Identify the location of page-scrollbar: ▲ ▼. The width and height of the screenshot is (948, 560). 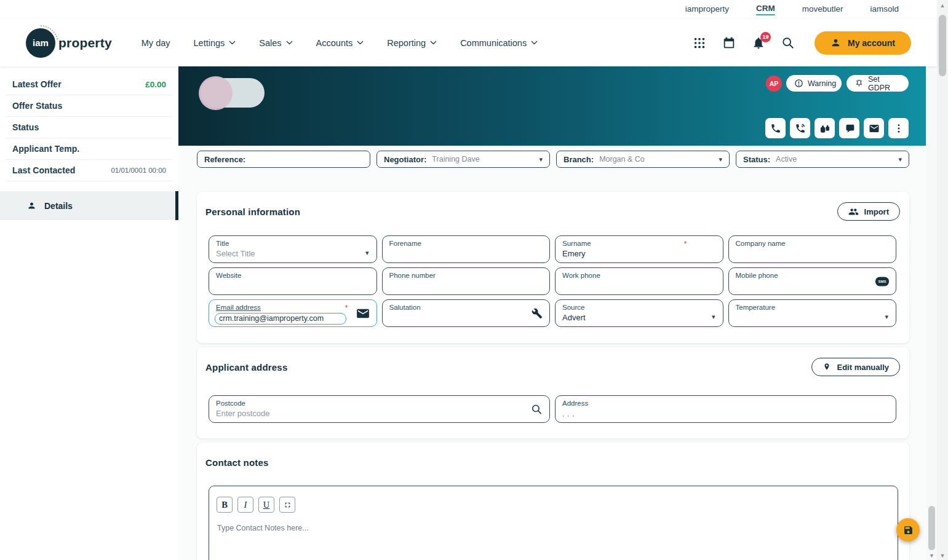
(942, 280).